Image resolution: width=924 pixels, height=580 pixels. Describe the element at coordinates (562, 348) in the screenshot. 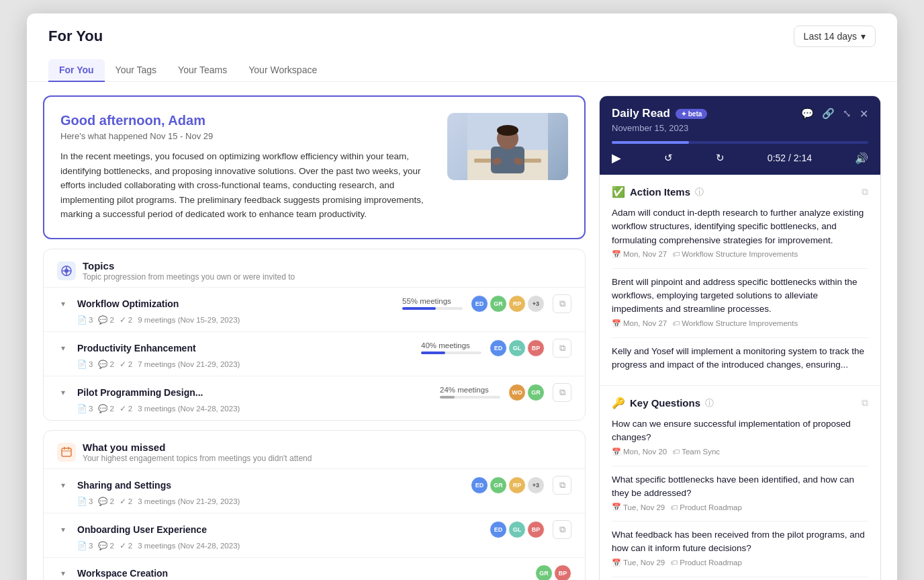

I see `copy-button-2: ⧉` at that location.